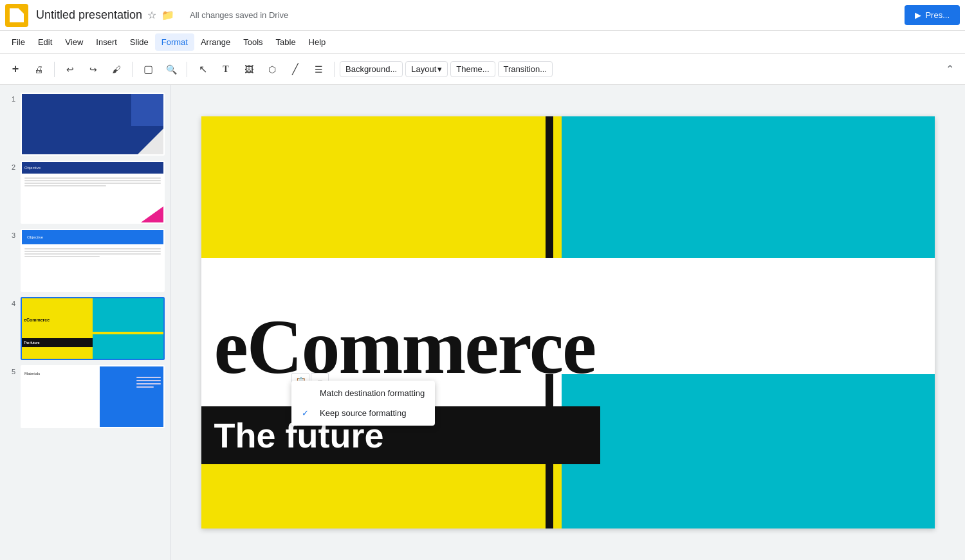 This screenshot has width=965, height=560. What do you see at coordinates (950, 69) in the screenshot?
I see `collapse-toolbar-button: ⌃` at bounding box center [950, 69].